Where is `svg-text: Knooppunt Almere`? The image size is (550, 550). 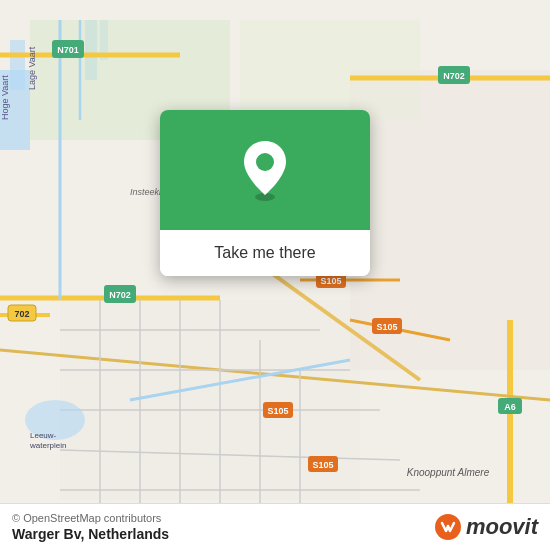
svg-text: Knooppunt Almere is located at coordinates (448, 472).